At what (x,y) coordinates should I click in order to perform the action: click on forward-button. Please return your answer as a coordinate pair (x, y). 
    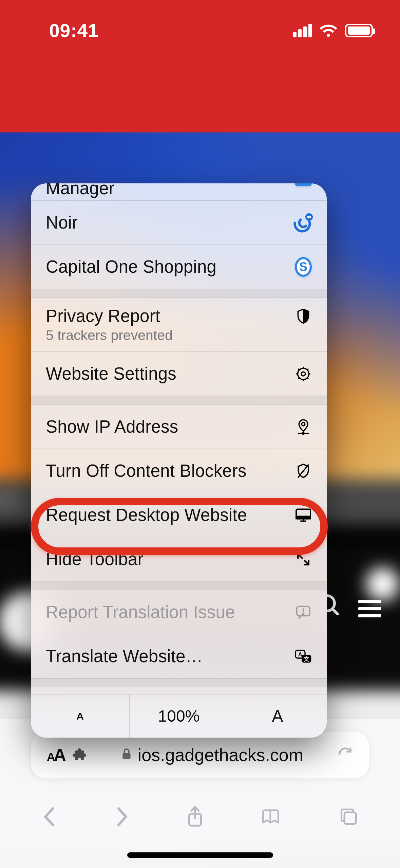
    Looking at the image, I should click on (122, 817).